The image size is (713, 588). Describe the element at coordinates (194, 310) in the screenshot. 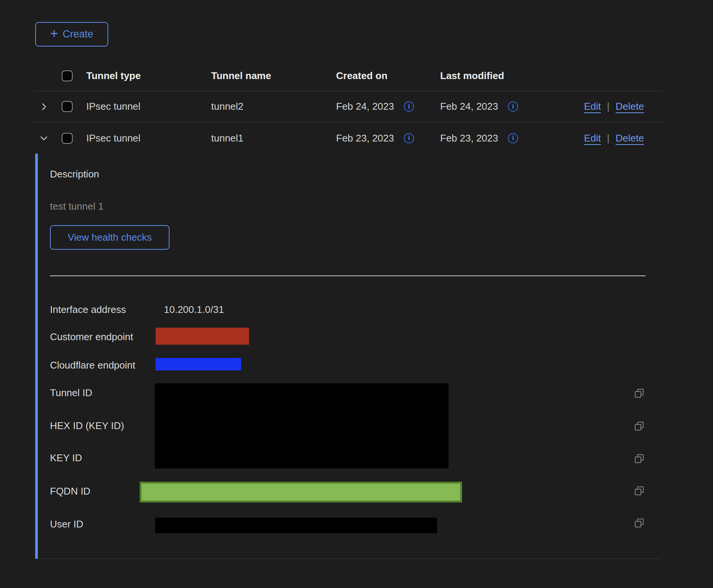

I see `interface-address-value: 10.200.1.0/31` at that location.